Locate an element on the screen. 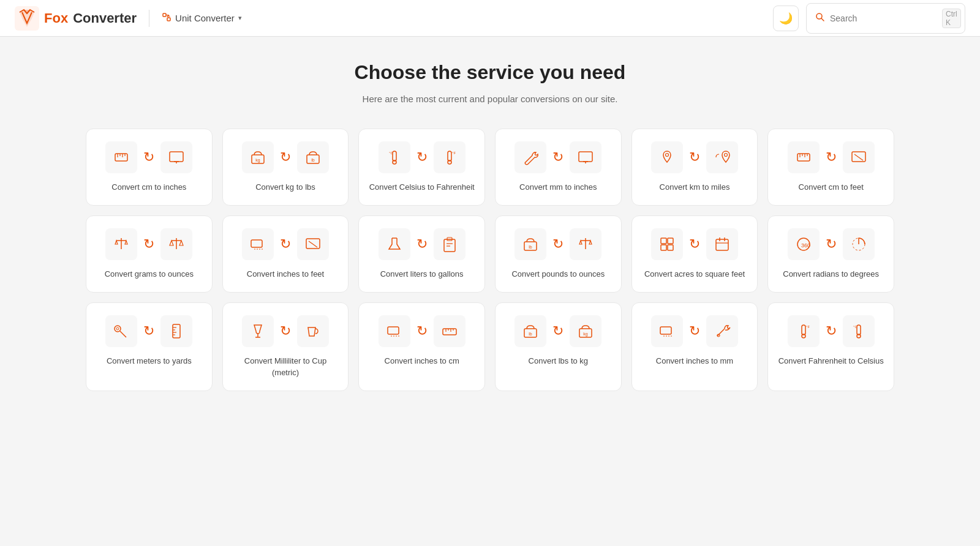  card-celsius-to-fahrenheit: °C ↻ °F Convert Celsius to Fahrenheit is located at coordinates (421, 167).